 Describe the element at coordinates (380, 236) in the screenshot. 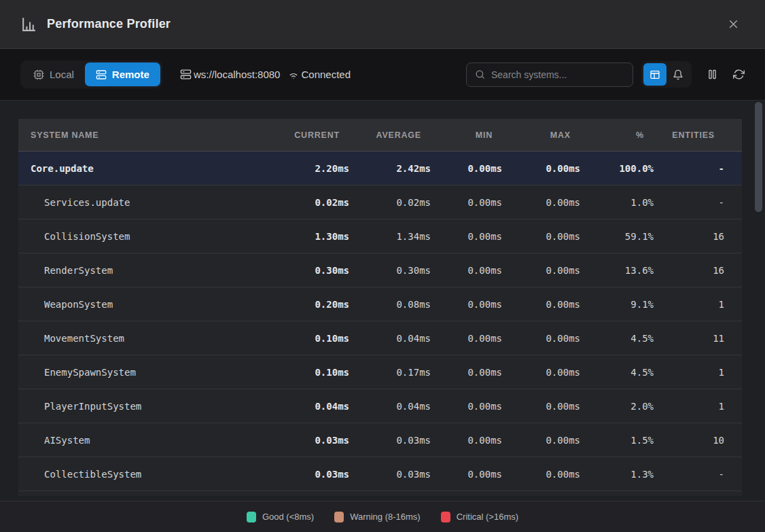

I see `table-row: CollisionSystem 1.30ms 1.34ms 0.00ms 0.0…` at that location.